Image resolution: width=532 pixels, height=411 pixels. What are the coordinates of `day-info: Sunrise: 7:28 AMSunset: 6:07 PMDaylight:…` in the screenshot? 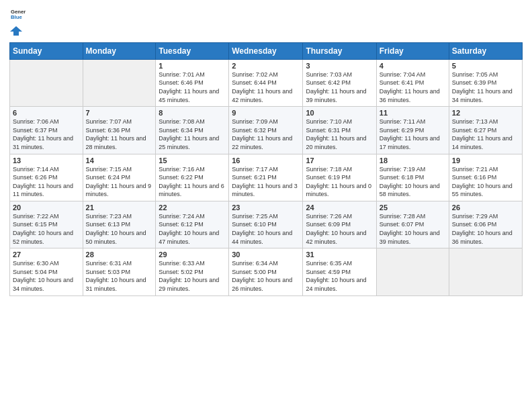 It's located at (412, 229).